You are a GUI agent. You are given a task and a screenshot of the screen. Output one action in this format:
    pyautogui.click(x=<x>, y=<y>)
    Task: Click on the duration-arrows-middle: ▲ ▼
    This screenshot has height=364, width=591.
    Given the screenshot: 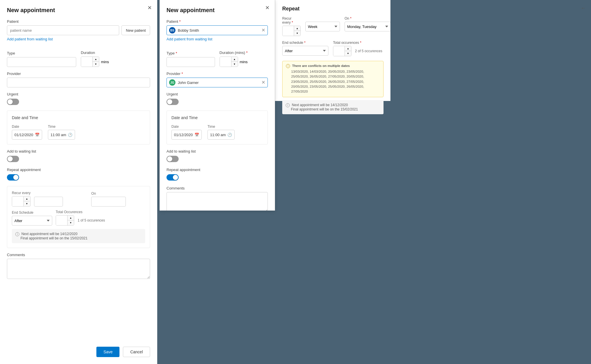 What is the action you would take?
    pyautogui.click(x=235, y=62)
    